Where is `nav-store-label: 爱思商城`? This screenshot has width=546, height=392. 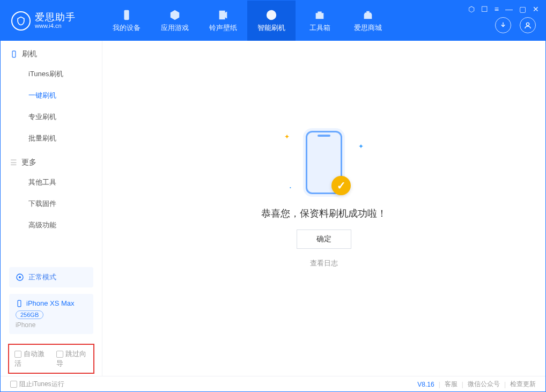 nav-store-label: 爱思商城 is located at coordinates (368, 28).